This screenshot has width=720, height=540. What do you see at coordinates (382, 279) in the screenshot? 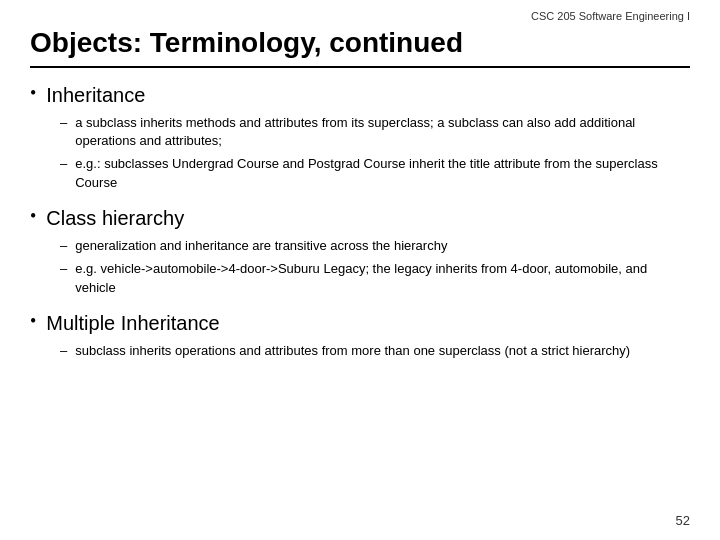
I see `sub-text: e.g. vehicle->automobile->4-door->Suburu…` at bounding box center [382, 279].